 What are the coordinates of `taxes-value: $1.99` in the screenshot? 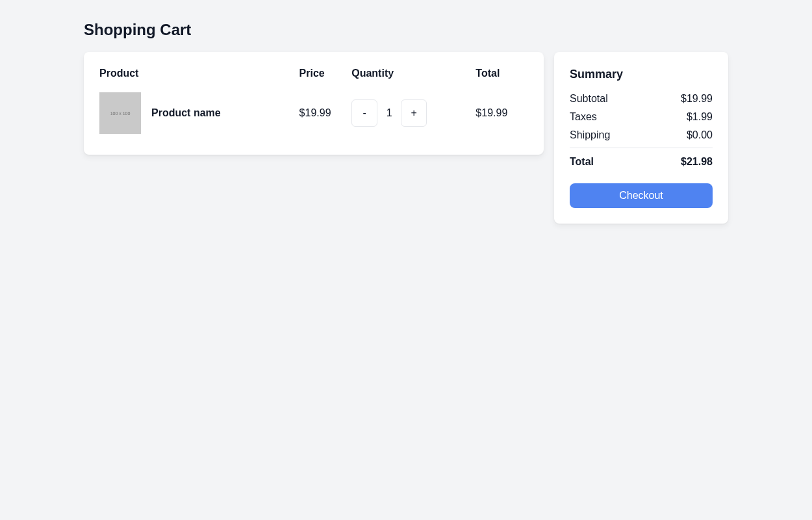 It's located at (700, 117).